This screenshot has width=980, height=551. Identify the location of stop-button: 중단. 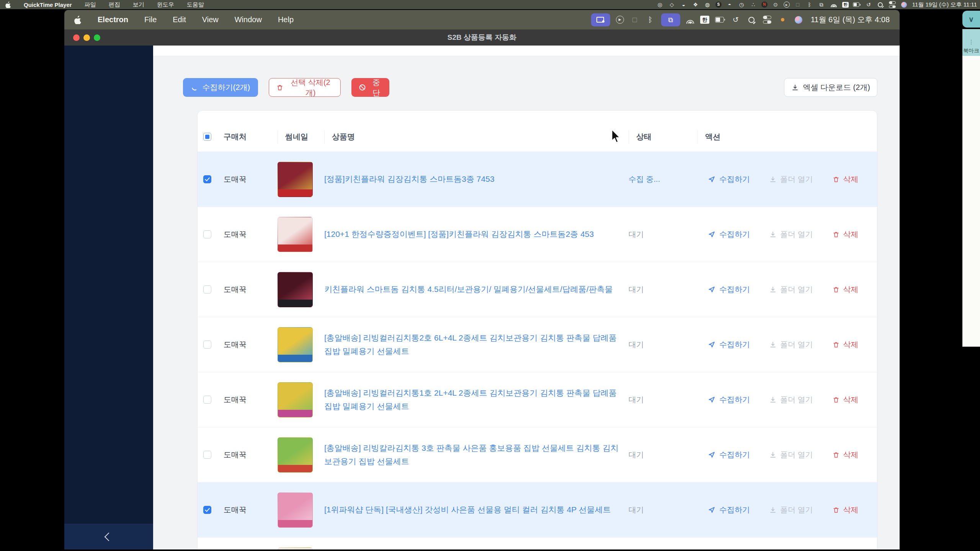
(371, 87).